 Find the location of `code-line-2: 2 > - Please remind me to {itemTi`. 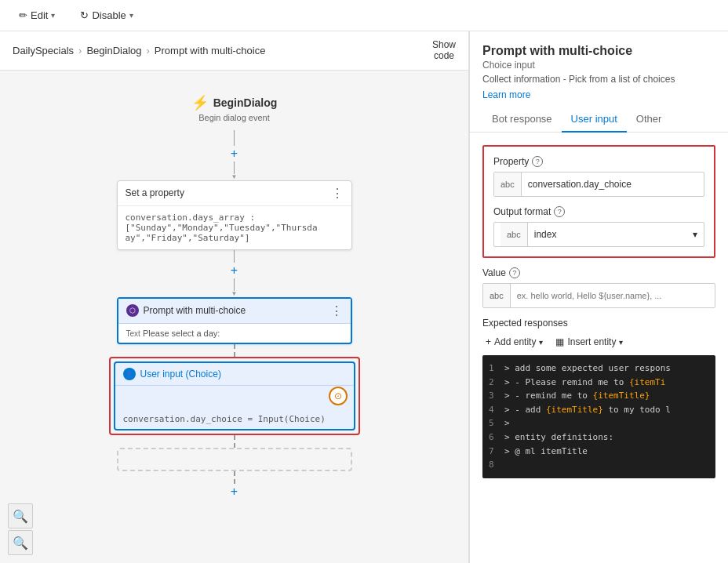

code-line-2: 2 > - Please remind me to {itemTi is located at coordinates (599, 383).